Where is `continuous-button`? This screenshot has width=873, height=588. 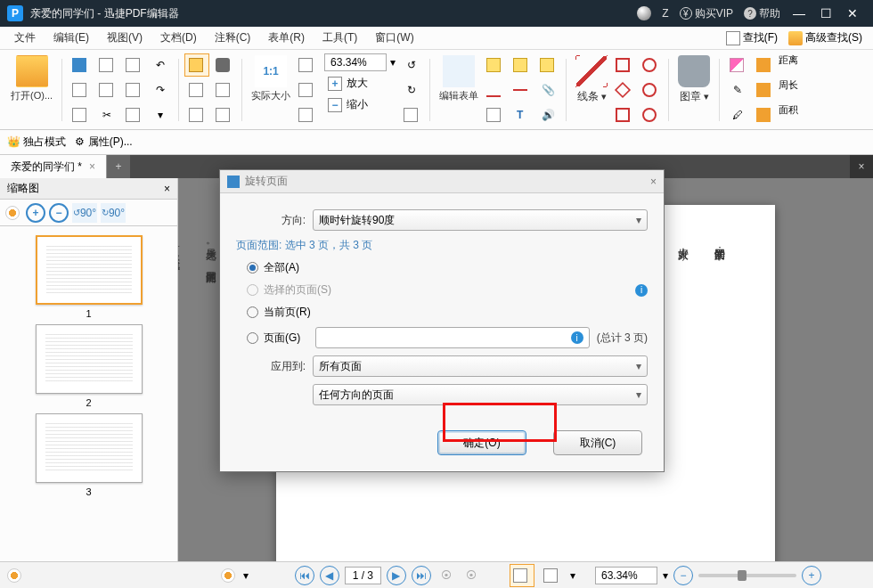
continuous-button is located at coordinates (552, 576).